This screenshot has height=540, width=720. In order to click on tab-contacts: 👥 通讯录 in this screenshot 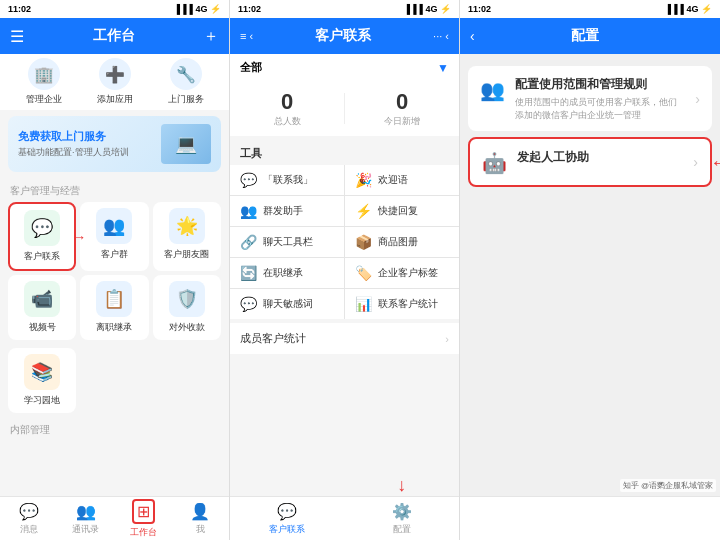, I will do `click(86, 518)`.